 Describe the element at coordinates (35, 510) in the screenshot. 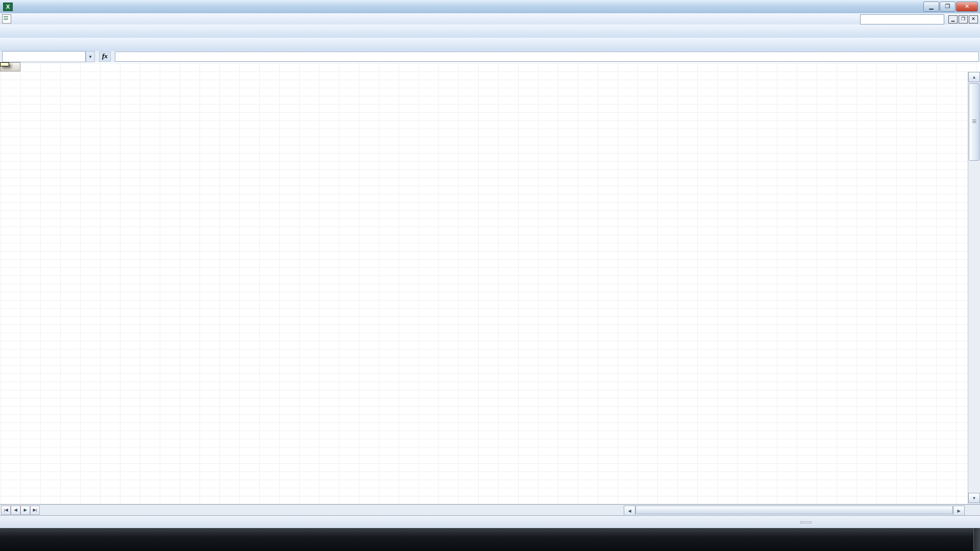

I see `tab-last-icon: ▶|` at that location.